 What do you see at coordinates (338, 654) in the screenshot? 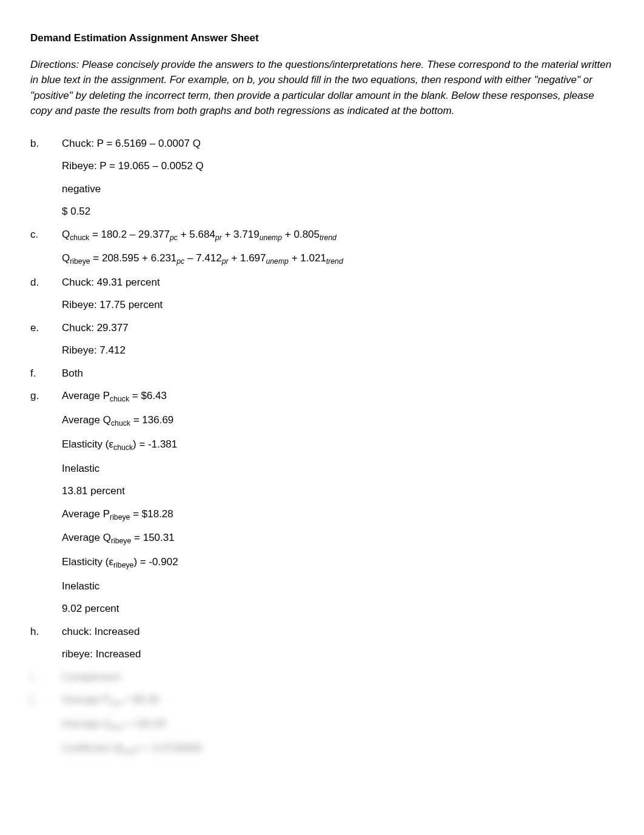
I see `item-h-ribeye: ribeye: Increased` at bounding box center [338, 654].